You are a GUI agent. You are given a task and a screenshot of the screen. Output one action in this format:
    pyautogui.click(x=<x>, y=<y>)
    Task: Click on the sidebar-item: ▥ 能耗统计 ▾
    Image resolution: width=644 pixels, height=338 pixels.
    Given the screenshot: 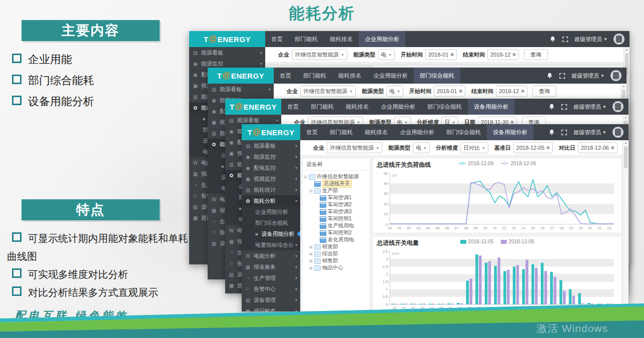 What is the action you would take?
    pyautogui.click(x=271, y=190)
    